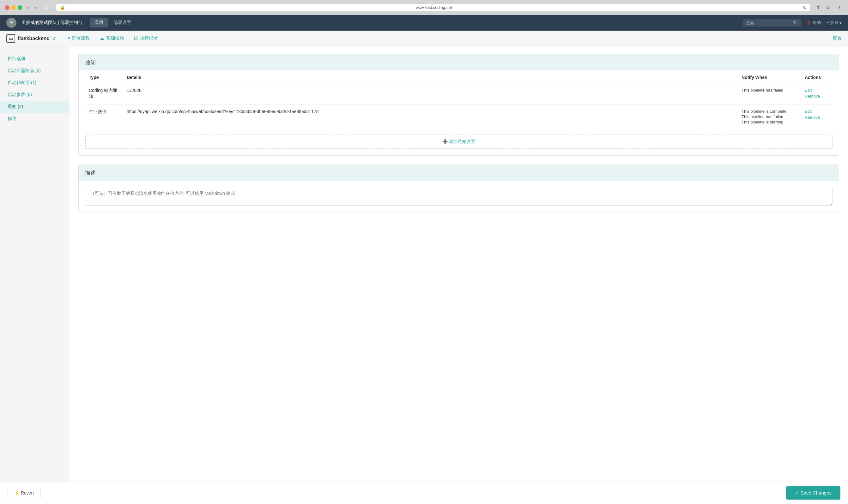 The height and width of the screenshot is (504, 848). What do you see at coordinates (809, 23) in the screenshot?
I see `help-icon: ❓` at bounding box center [809, 23].